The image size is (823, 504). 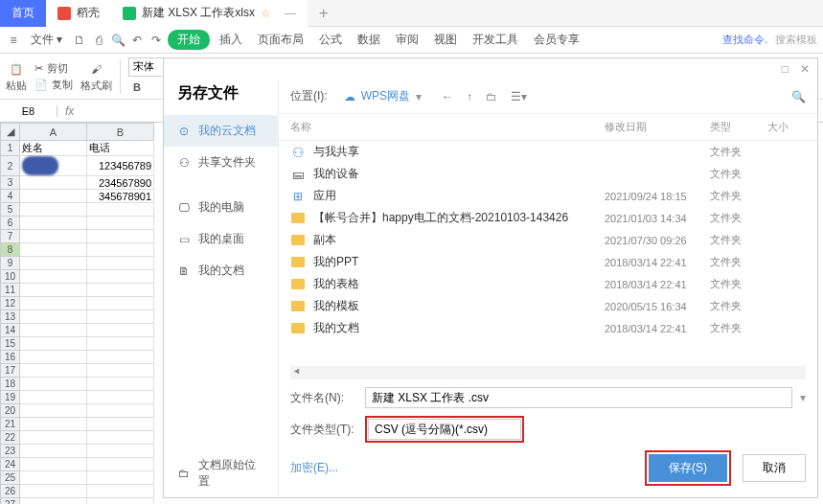 What do you see at coordinates (11, 331) in the screenshot?
I see `row-14: 14` at bounding box center [11, 331].